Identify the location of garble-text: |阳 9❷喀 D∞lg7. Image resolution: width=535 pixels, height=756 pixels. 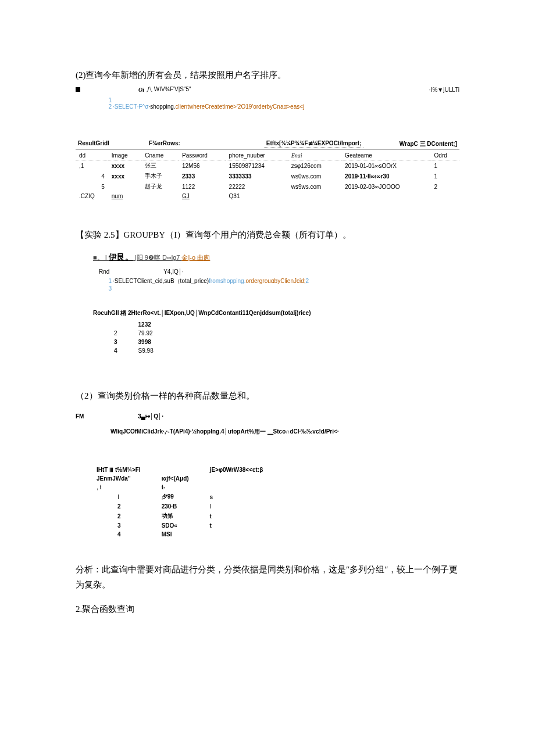
(158, 257).